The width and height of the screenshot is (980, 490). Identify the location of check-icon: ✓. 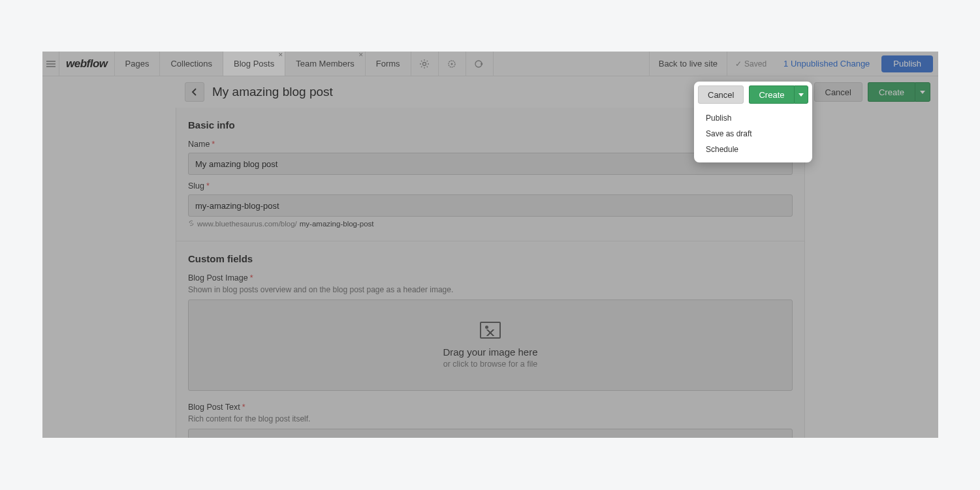
(738, 64).